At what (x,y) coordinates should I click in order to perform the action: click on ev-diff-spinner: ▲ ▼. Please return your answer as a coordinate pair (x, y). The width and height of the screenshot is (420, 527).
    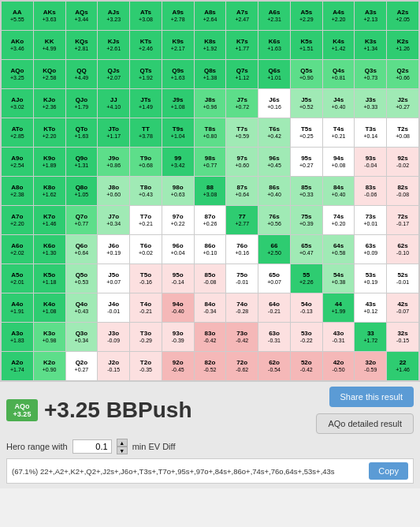
    Looking at the image, I should click on (122, 447).